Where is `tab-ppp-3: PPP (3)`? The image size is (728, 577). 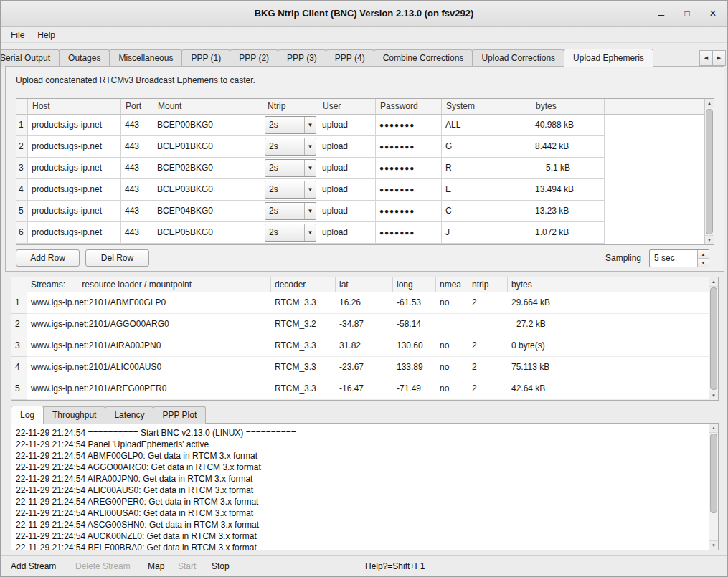
tab-ppp-3: PPP (3) is located at coordinates (302, 58).